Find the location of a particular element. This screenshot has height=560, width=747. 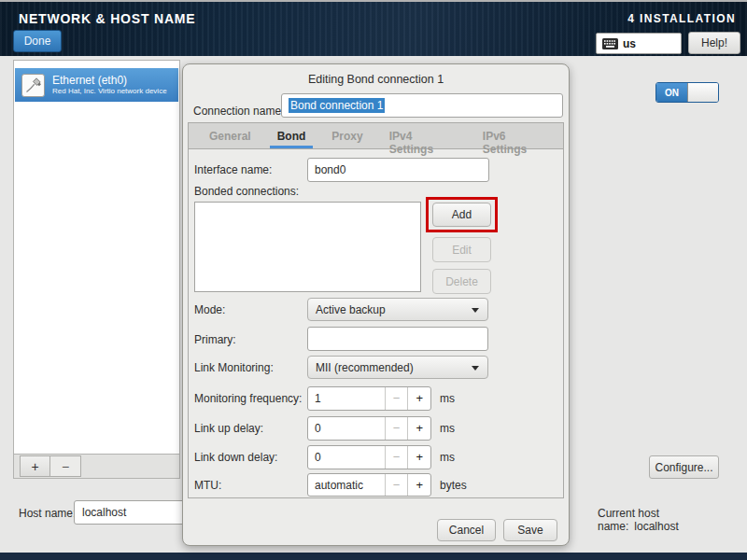

connection-name-input: Bond connection 1 is located at coordinates (422, 105).